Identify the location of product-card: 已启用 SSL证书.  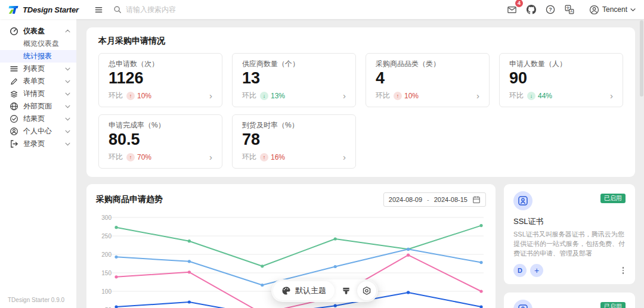
(569, 300).